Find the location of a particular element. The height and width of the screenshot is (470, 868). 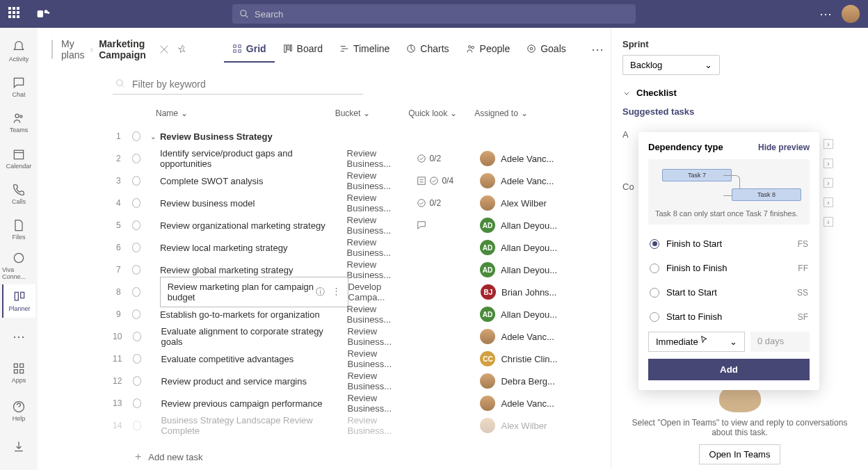

table-row: 6Review local marketing strategyReview B… is located at coordinates (324, 248).